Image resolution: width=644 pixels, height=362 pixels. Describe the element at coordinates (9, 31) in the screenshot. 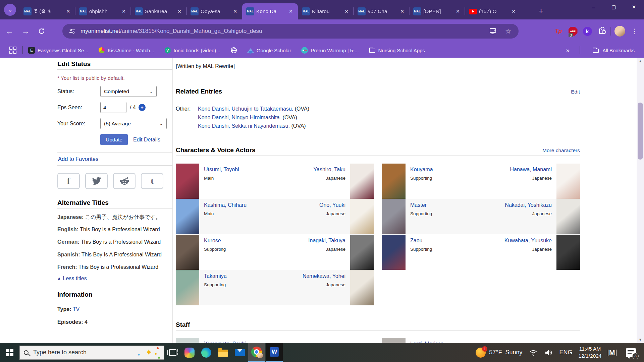

I see `back-button: ←` at that location.